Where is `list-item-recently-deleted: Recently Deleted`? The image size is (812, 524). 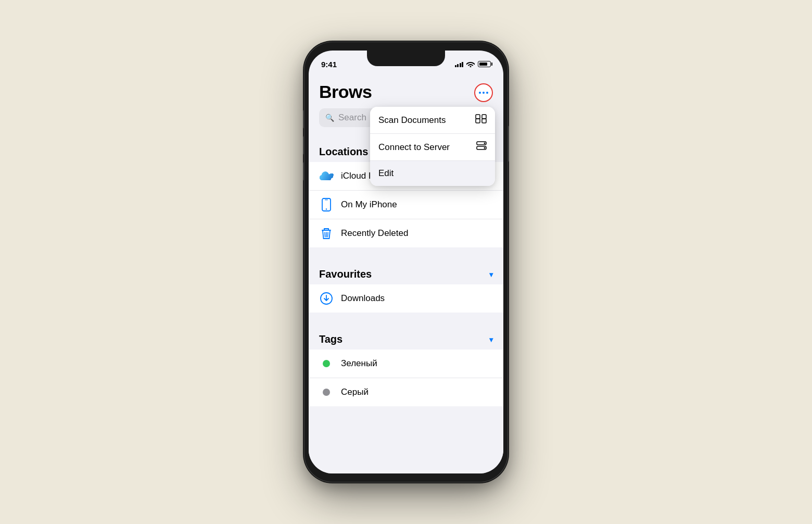
list-item-recently-deleted: Recently Deleted is located at coordinates (406, 233).